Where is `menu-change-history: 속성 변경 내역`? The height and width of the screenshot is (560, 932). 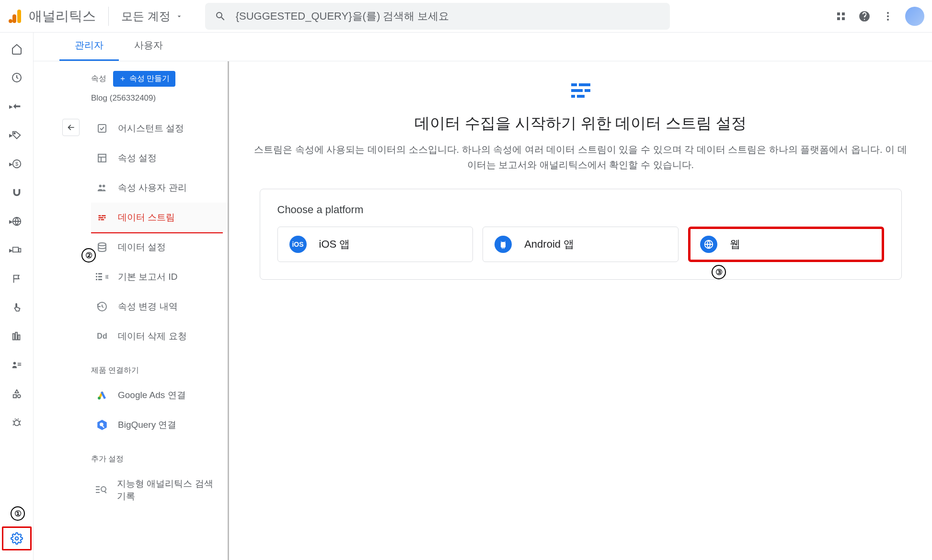 menu-change-history: 속성 변경 내역 is located at coordinates (159, 307).